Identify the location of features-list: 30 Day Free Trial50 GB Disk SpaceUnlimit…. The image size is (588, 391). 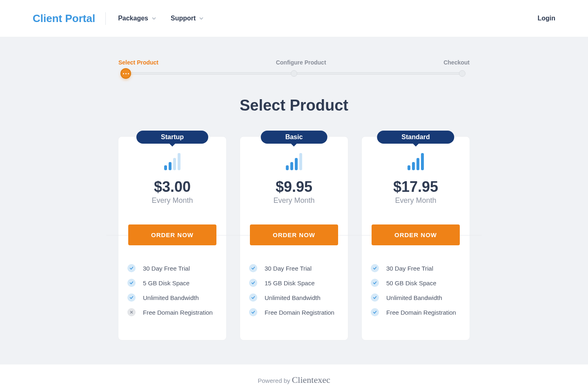
(416, 293).